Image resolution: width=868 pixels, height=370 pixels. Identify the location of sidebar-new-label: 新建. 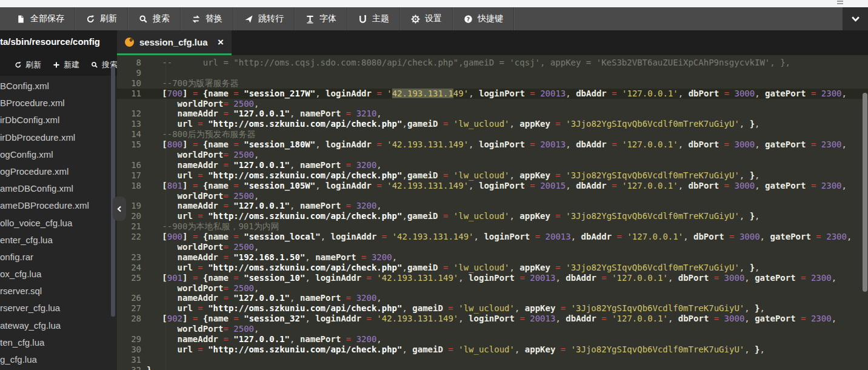
(72, 65).